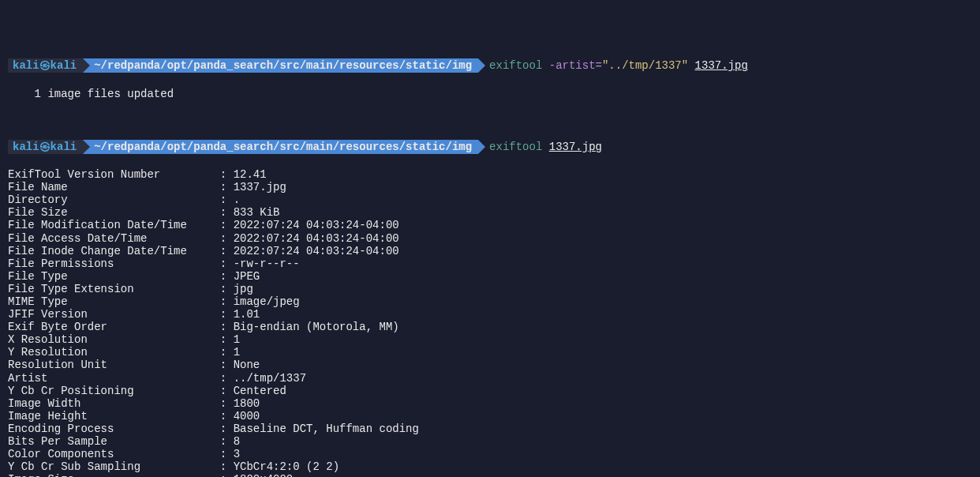 The image size is (980, 477). I want to click on exif-row: Image Height : 4000, so click(490, 416).